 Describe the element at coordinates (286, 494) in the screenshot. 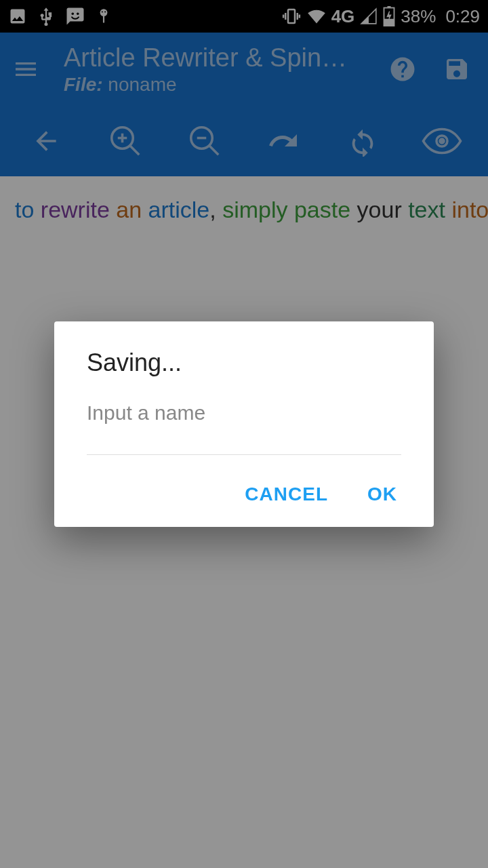

I see `cancel-button: CANCEL` at that location.